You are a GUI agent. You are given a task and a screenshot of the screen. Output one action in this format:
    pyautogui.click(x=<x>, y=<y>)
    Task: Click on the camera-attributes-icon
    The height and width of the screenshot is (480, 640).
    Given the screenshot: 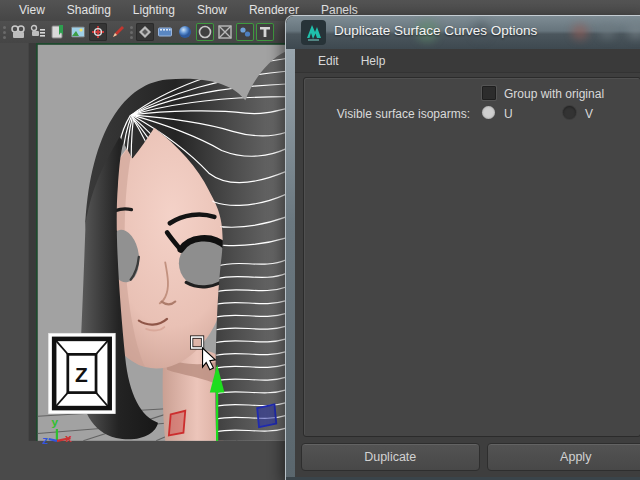 What is the action you would take?
    pyautogui.click(x=38, y=32)
    